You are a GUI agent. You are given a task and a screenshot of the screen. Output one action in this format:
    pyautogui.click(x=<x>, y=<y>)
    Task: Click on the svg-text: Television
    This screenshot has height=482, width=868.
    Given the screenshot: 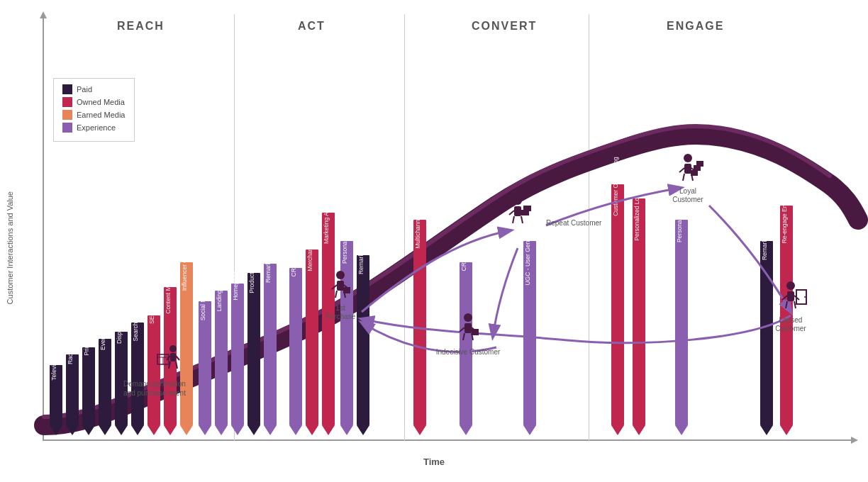 What is the action you would take?
    pyautogui.click(x=54, y=367)
    